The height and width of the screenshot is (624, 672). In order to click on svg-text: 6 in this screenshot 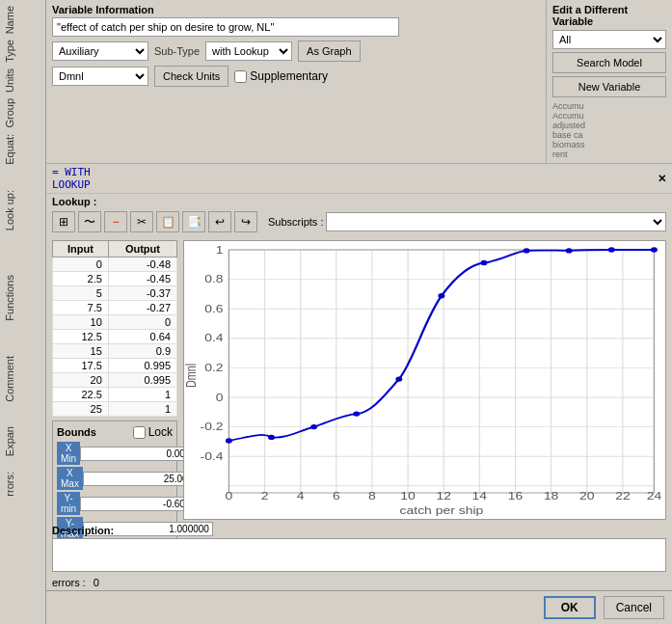, I will do `click(336, 497)`.